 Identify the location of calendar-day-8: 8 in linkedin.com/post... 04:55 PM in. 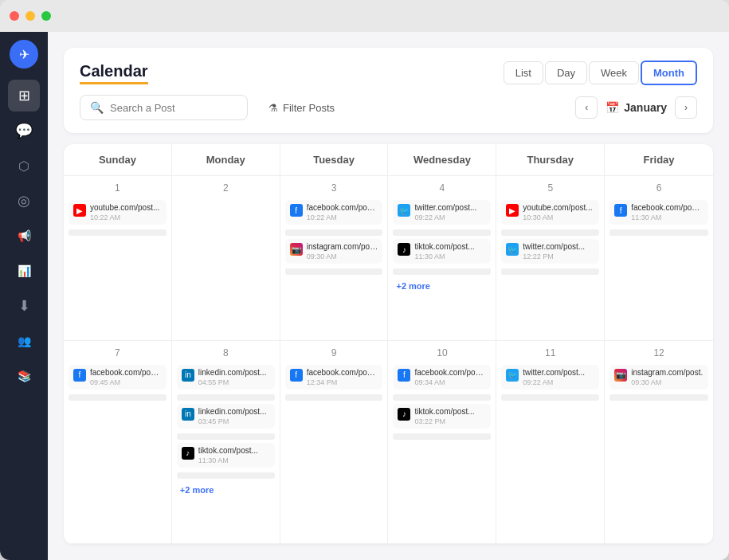
(226, 443).